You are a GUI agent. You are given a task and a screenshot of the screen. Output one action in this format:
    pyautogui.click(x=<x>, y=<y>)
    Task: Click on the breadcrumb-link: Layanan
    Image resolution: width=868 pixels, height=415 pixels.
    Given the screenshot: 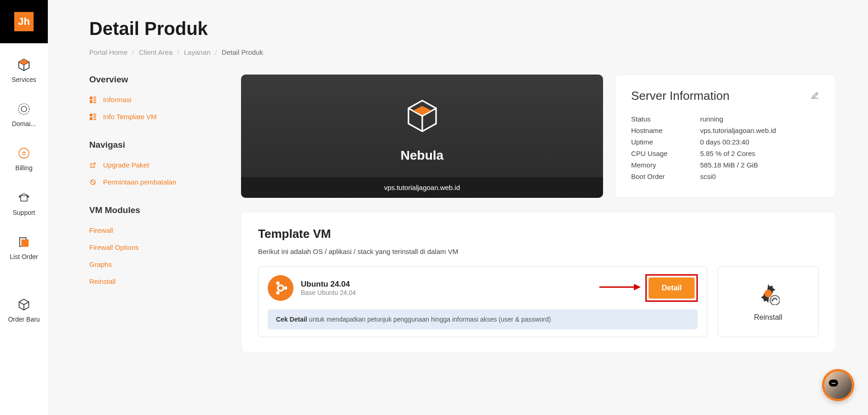 What is the action you would take?
    pyautogui.click(x=197, y=52)
    